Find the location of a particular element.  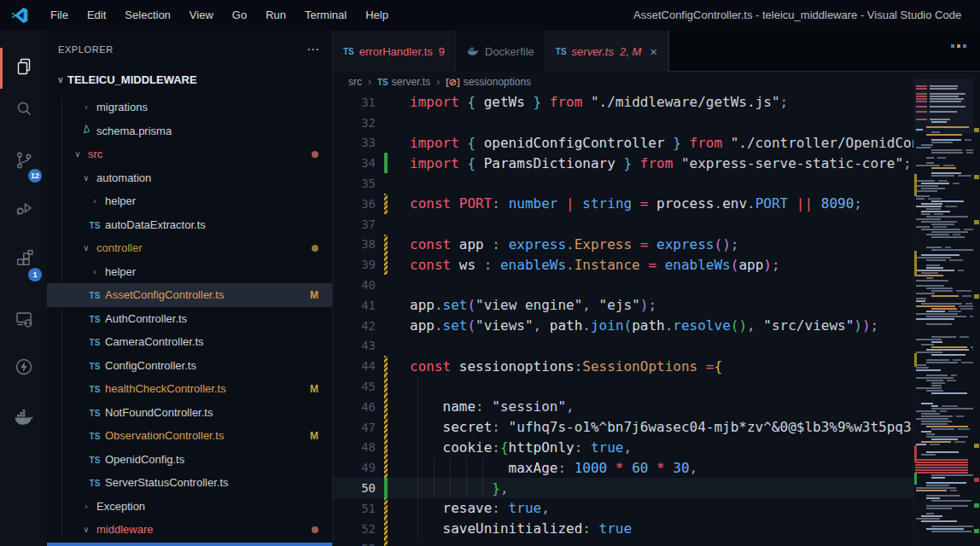

tree-item-controller: ∨controller is located at coordinates (190, 248).